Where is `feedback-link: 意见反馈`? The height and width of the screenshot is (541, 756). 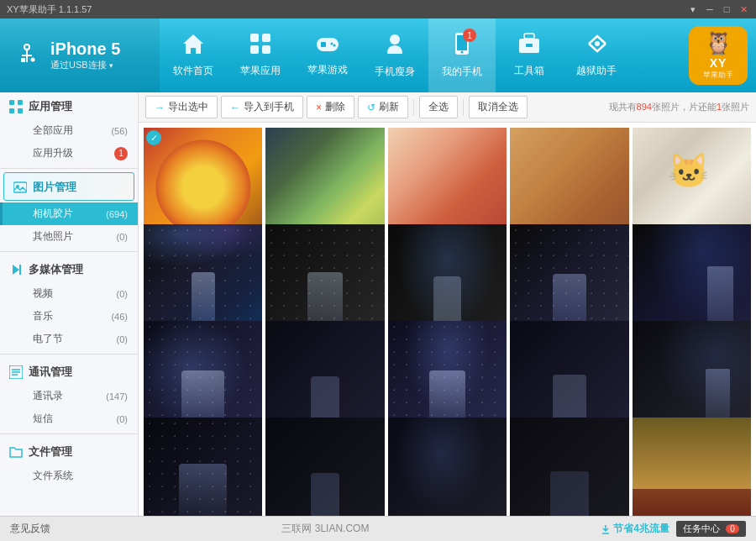 feedback-link: 意见反馈 is located at coordinates (30, 529).